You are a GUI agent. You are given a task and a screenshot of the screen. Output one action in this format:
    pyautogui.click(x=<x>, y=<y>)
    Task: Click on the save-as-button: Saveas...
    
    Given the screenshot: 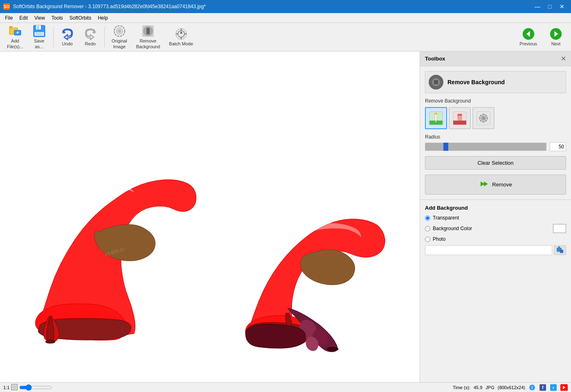 What is the action you would take?
    pyautogui.click(x=39, y=37)
    